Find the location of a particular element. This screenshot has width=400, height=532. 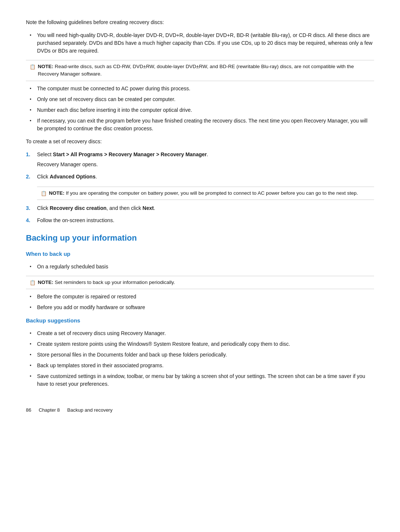

chapter-title: Backup and recovery is located at coordinates (90, 410).